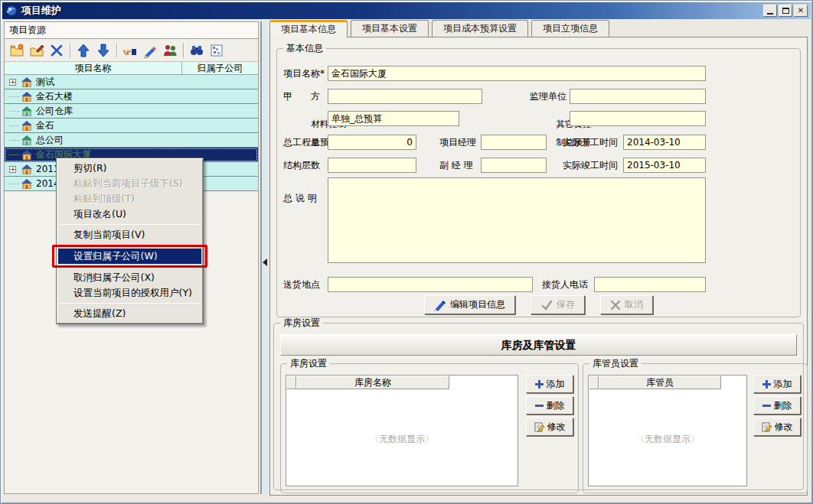 Image resolution: width=813 pixels, height=504 pixels. What do you see at coordinates (93, 68) in the screenshot?
I see `column-header-project-name: 项目名称` at bounding box center [93, 68].